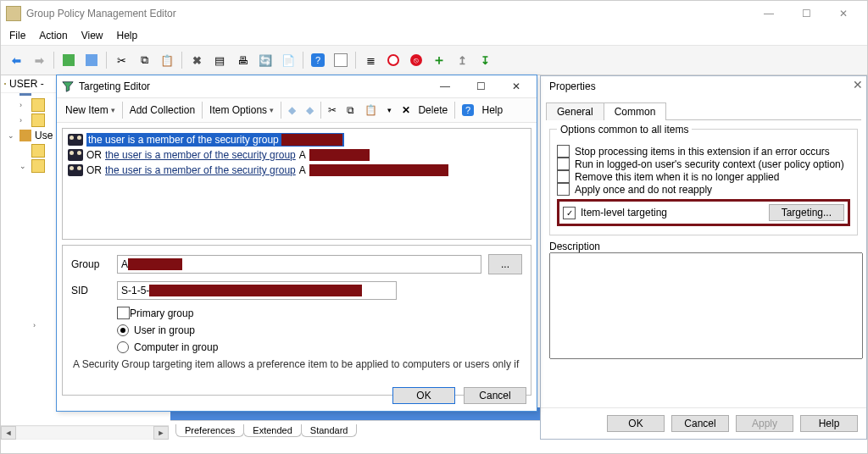 The image size is (868, 454). What do you see at coordinates (121, 60) in the screenshot?
I see `cut-icon: ✂` at bounding box center [121, 60].